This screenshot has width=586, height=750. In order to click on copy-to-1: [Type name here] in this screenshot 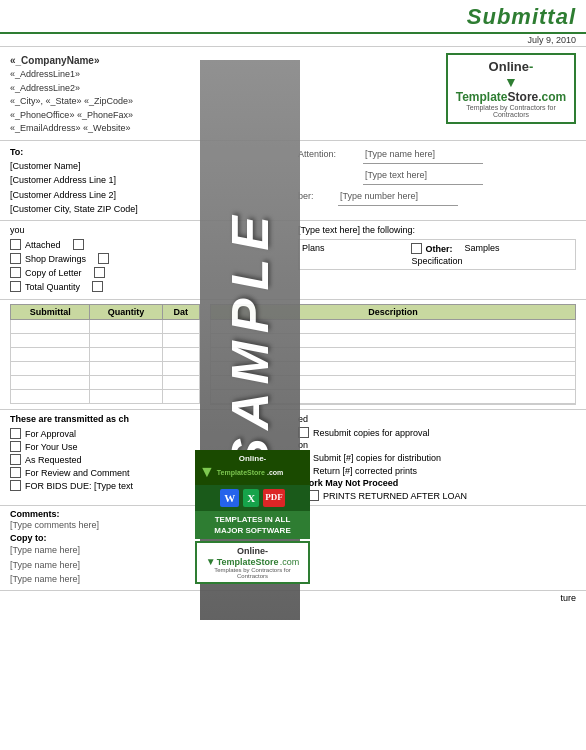, I will do `click(54, 550)`.